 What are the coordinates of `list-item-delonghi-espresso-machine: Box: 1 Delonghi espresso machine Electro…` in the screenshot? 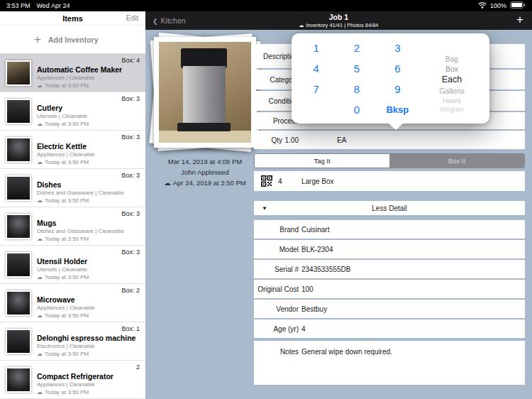 It's located at (72, 341).